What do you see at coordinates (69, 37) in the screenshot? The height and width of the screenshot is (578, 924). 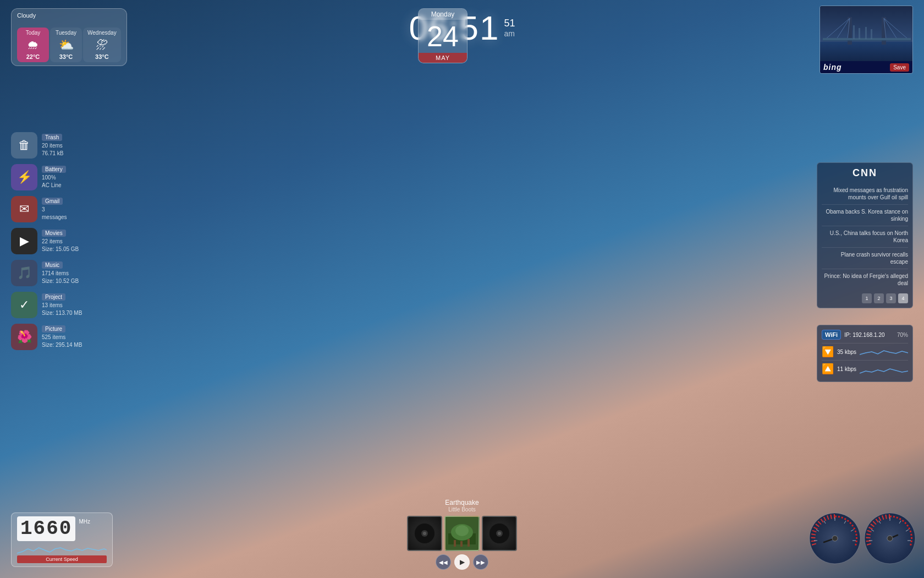 I see `weather-widget: Cloudy Today 🌧 22°C Tuesday ⛅ 33°C Wedne…` at bounding box center [69, 37].